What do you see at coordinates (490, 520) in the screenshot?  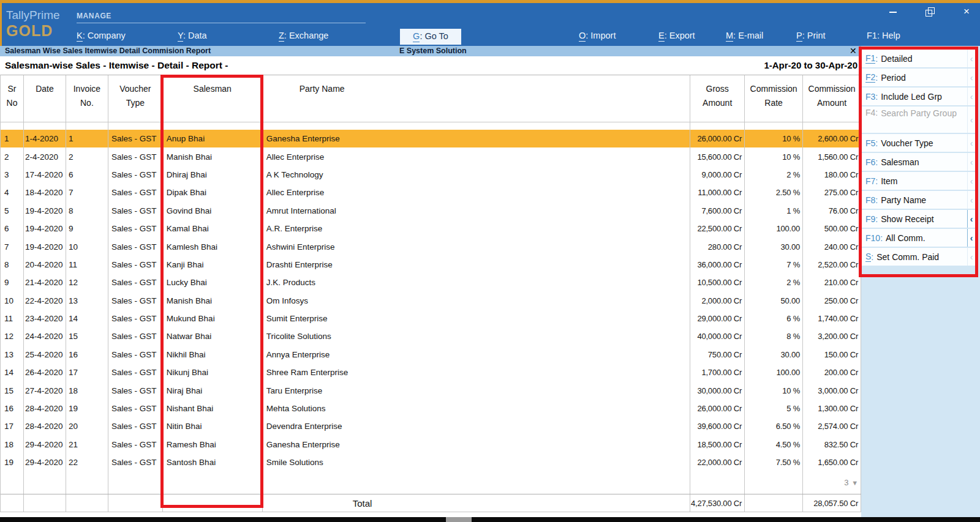 I see `horizontal-scrollbar` at bounding box center [490, 520].